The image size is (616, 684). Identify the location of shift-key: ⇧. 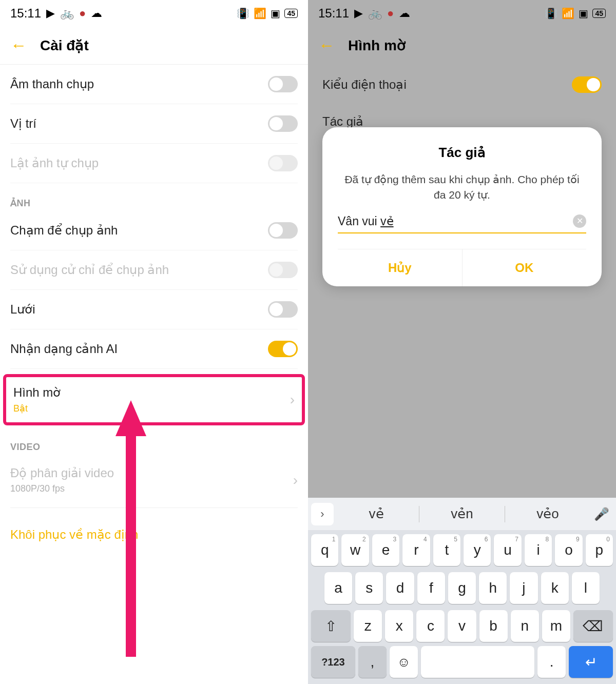
(331, 626).